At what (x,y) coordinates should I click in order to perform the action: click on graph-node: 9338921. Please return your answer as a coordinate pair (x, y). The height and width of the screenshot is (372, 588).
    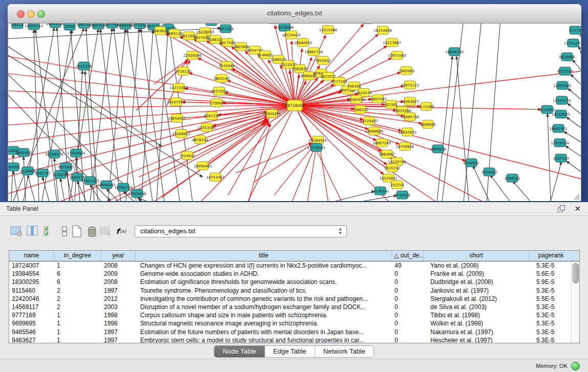
    Looking at the image, I should click on (471, 163).